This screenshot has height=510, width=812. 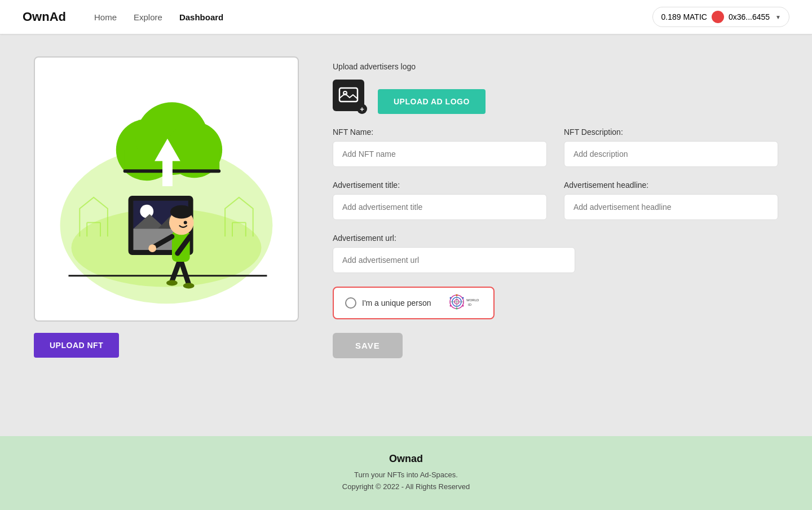 What do you see at coordinates (362, 109) in the screenshot?
I see `plus-icon: +` at bounding box center [362, 109].